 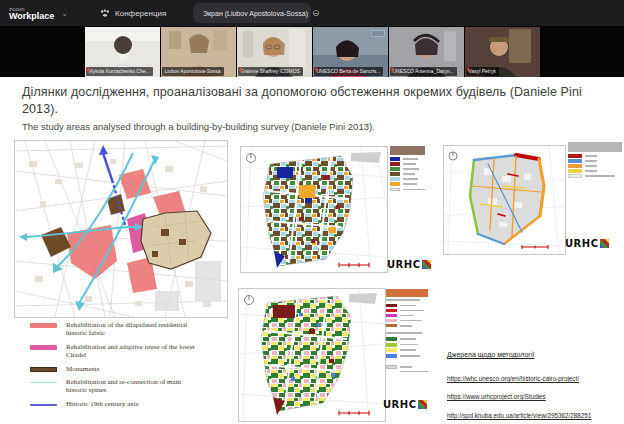 I want to click on sources-heading: Джерела щодо методології, so click(x=490, y=354).